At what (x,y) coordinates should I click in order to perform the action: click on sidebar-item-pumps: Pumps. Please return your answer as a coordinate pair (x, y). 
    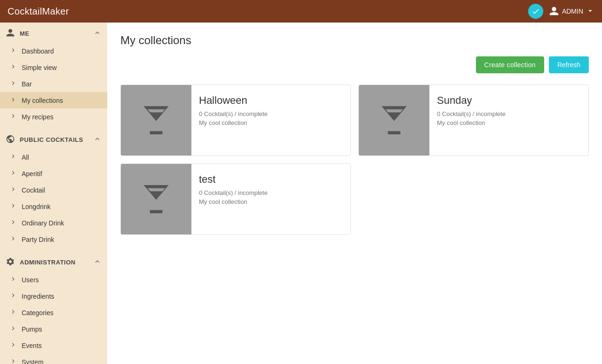
    Looking at the image, I should click on (54, 329).